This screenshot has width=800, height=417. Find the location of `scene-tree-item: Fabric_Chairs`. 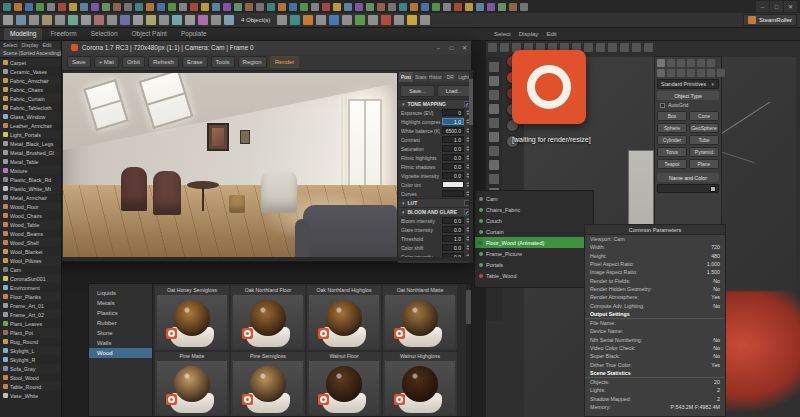

scene-tree-item: Fabric_Chairs is located at coordinates (30, 90).